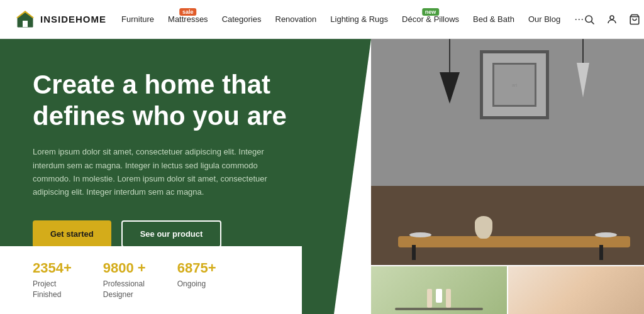 The height and width of the screenshot is (314, 644). What do you see at coordinates (514, 242) in the screenshot?
I see `dining-table` at bounding box center [514, 242].